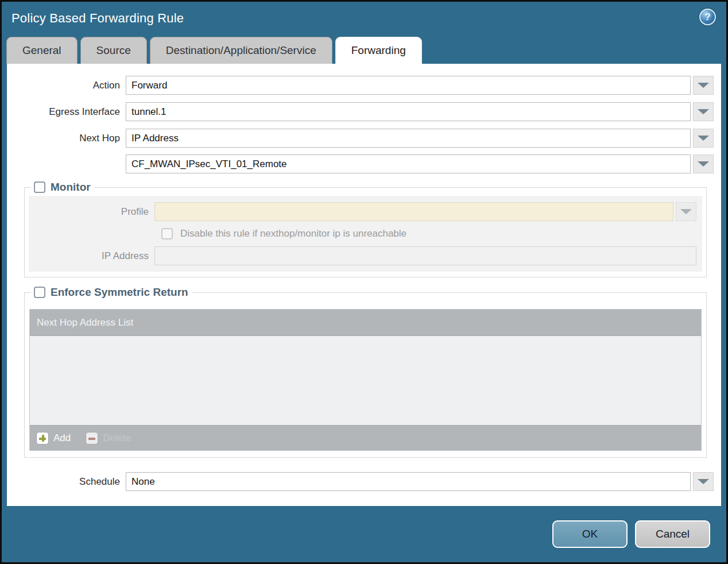  I want to click on next-hop-address-list-header: Next Hop Address List, so click(365, 323).